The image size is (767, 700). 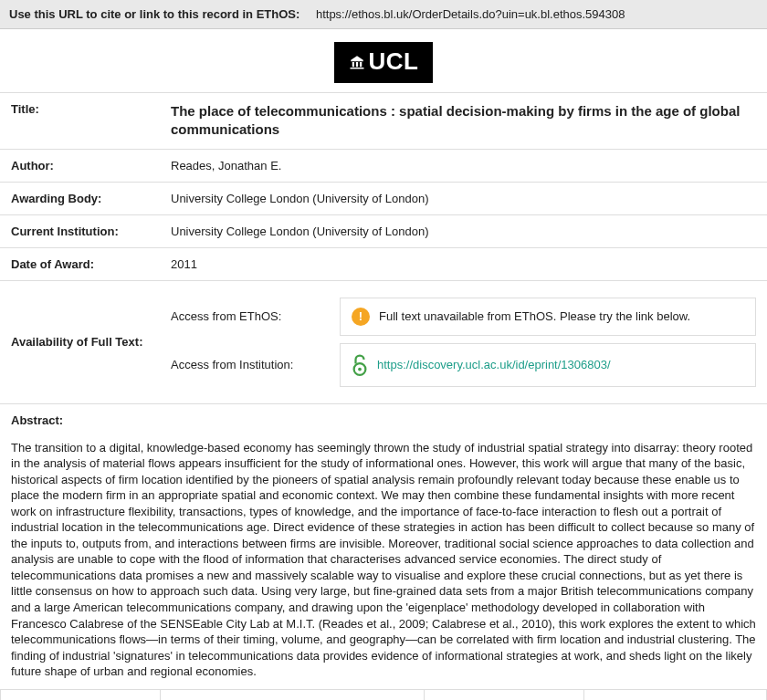 I want to click on ucl-logo: UCL, so click(x=384, y=62).